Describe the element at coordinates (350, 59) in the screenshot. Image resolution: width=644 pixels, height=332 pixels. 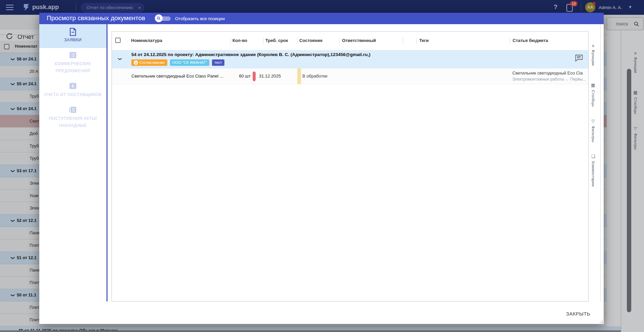
I see `document-group-row: ❯ 54 от 24.12.2025 по проекту: Администр…` at that location.